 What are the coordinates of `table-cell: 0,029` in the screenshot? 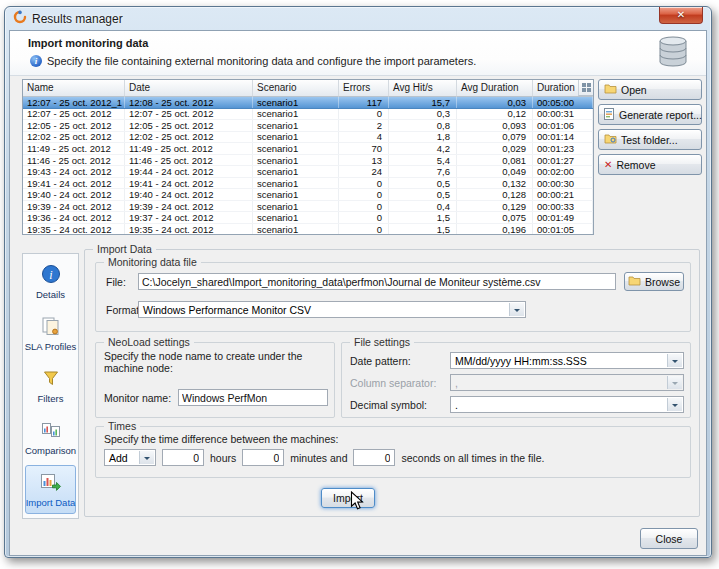 It's located at (495, 148).